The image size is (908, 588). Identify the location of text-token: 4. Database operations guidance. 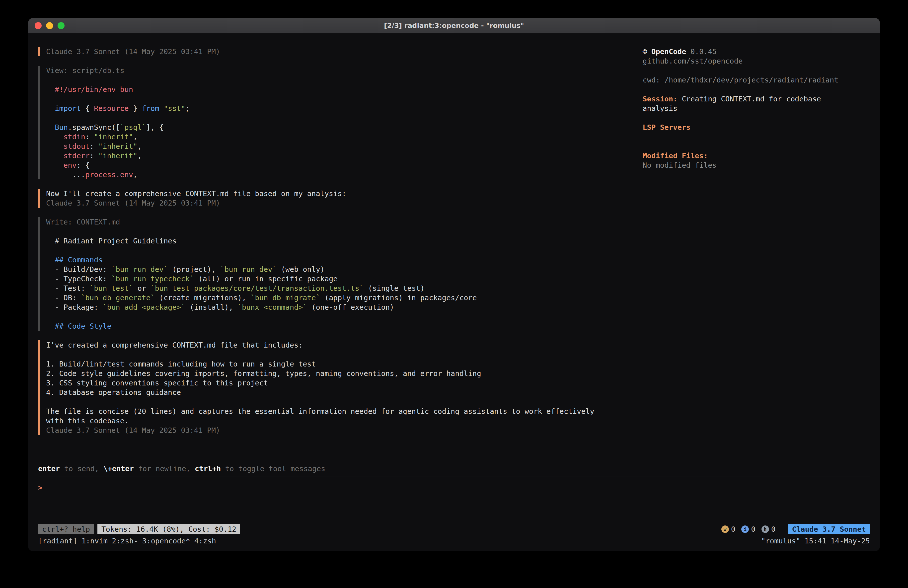
(114, 392).